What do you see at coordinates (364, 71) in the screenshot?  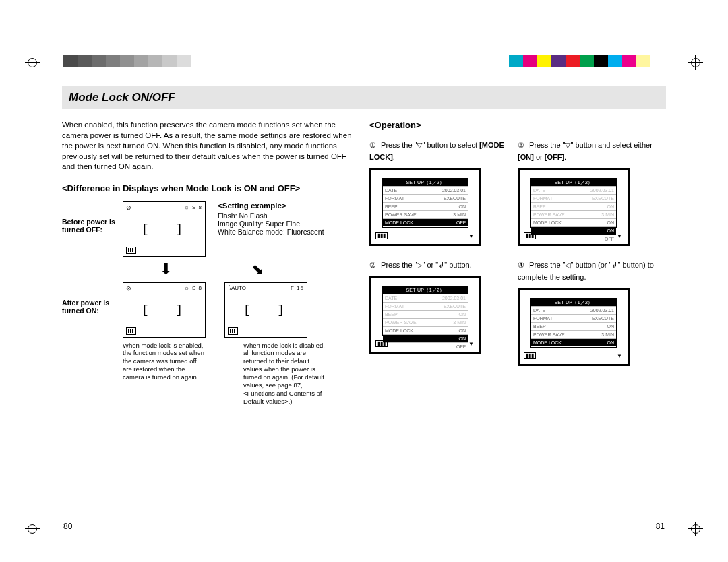 I see `rule-line` at bounding box center [364, 71].